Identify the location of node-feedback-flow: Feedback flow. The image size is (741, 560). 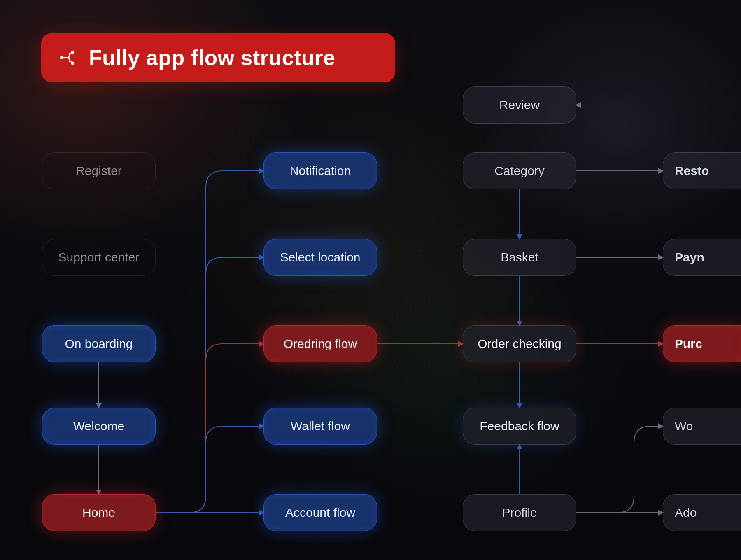
(520, 426).